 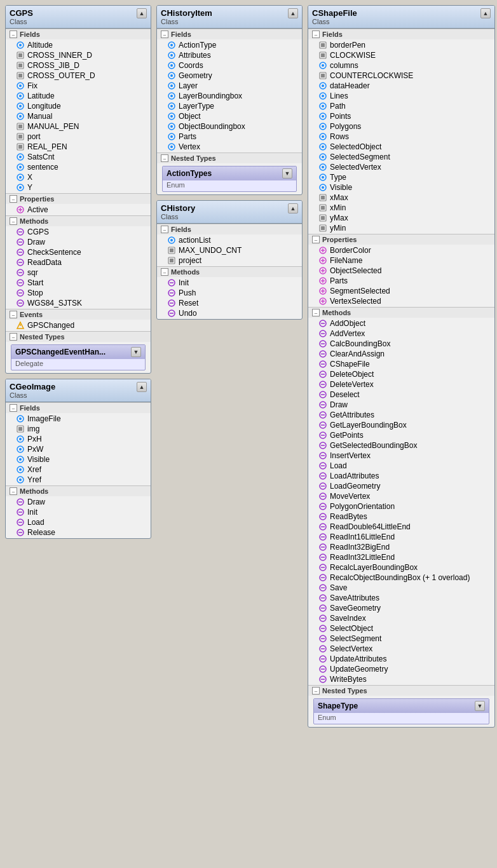 What do you see at coordinates (402, 261) in the screenshot?
I see `list-item: FileName` at bounding box center [402, 261].